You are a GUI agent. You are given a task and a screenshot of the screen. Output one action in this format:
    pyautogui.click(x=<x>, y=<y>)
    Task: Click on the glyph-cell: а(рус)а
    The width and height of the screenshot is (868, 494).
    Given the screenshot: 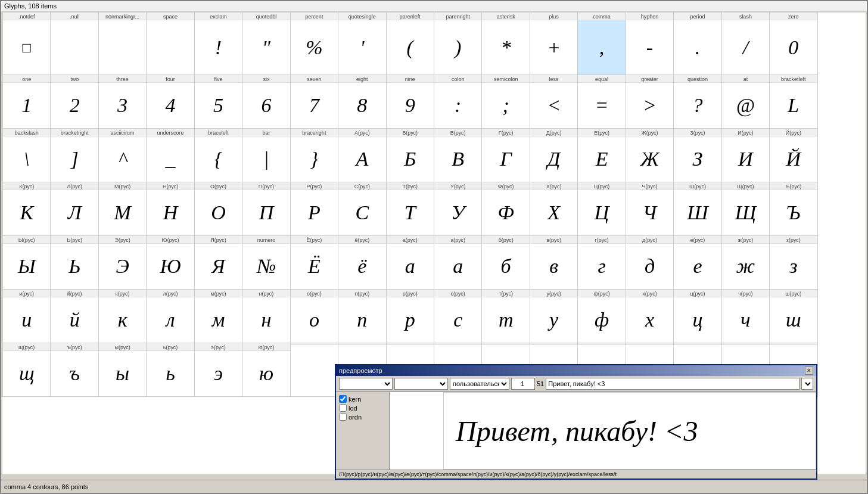 What is the action you would take?
    pyautogui.click(x=458, y=263)
    